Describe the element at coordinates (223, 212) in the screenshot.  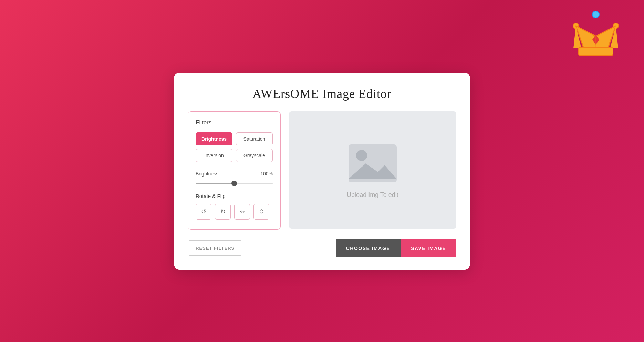
I see `rotate-right-btn: ↻` at that location.